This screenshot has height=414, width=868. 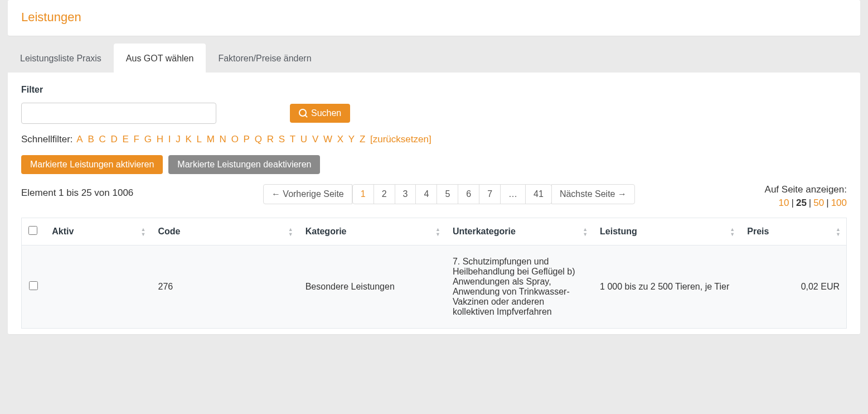 What do you see at coordinates (235, 139) in the screenshot?
I see `quickfilter-letter-o: O` at bounding box center [235, 139].